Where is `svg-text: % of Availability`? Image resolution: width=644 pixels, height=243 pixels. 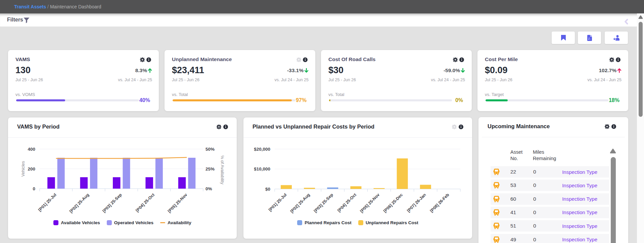
svg-text: % of Availability is located at coordinates (222, 170).